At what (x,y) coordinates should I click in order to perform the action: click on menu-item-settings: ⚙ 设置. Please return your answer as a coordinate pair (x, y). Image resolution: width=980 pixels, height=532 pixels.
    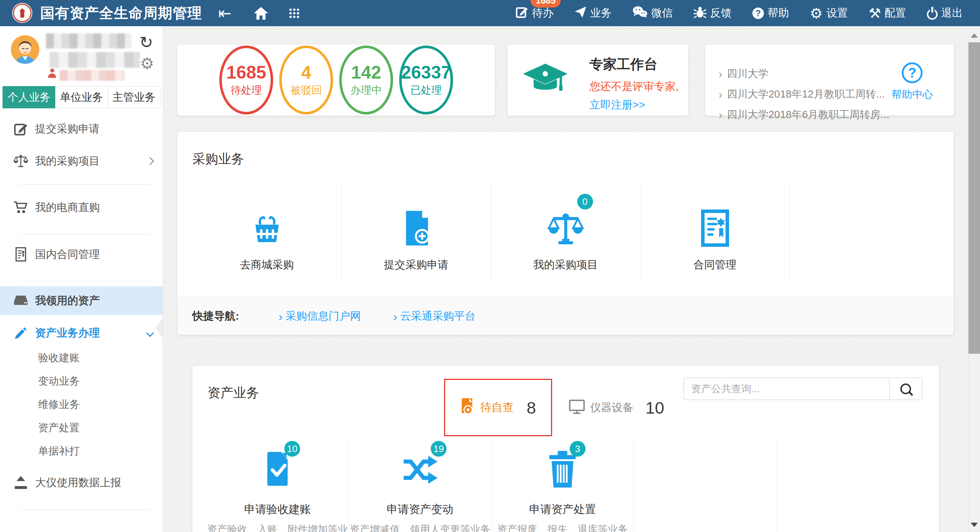
    Looking at the image, I should click on (829, 13).